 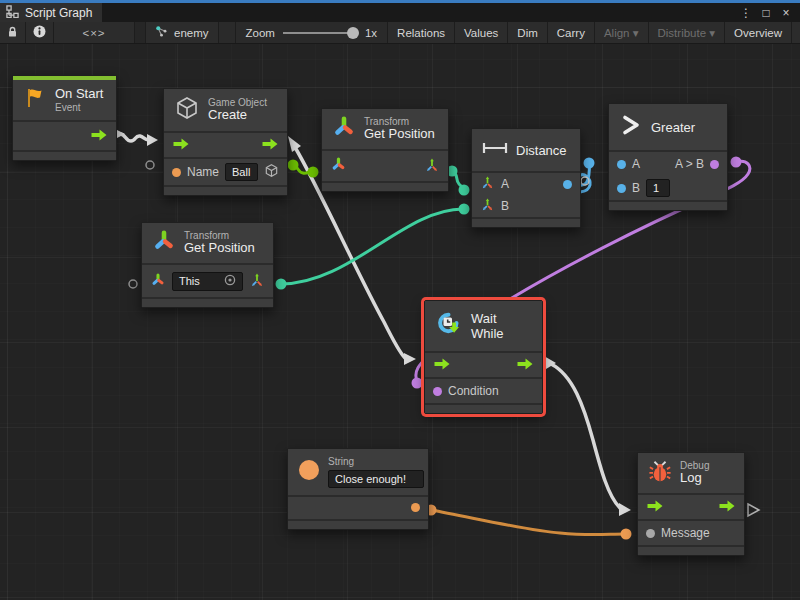 I want to click on name-port-row: Name Ball, so click(x=226, y=172).